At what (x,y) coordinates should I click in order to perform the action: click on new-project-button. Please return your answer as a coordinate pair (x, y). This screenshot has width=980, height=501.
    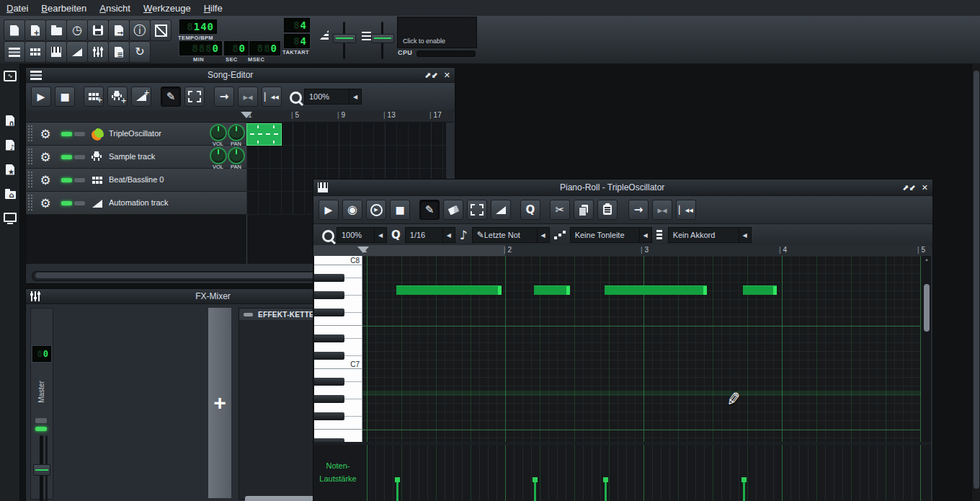
    Looking at the image, I should click on (14, 30).